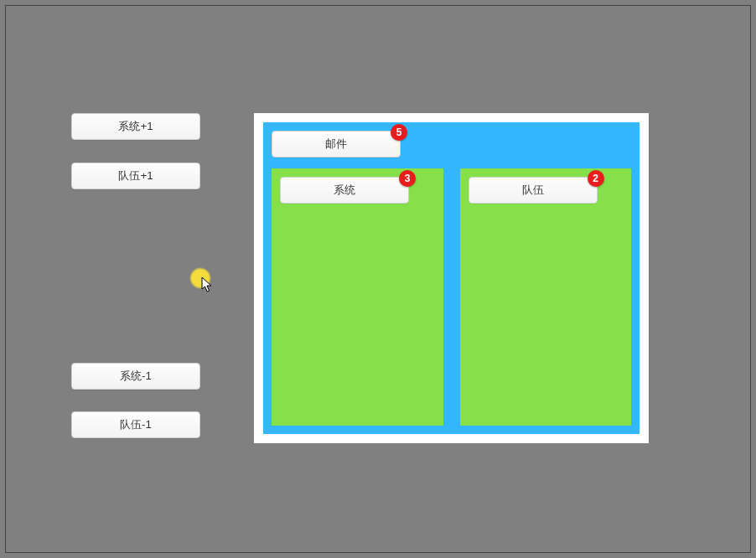  Describe the element at coordinates (596, 178) in the screenshot. I see `team-badge: 2` at that location.